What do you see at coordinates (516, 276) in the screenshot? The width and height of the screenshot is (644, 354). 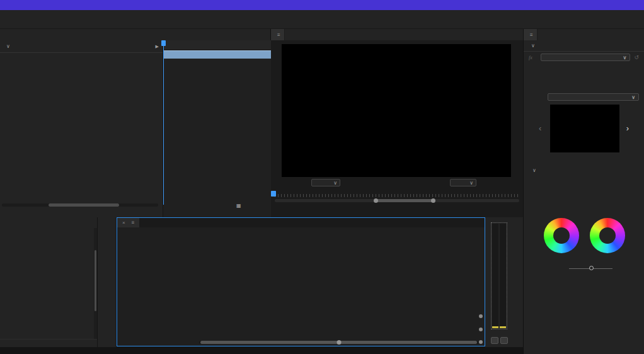 I see `meter-scale` at bounding box center [516, 276].